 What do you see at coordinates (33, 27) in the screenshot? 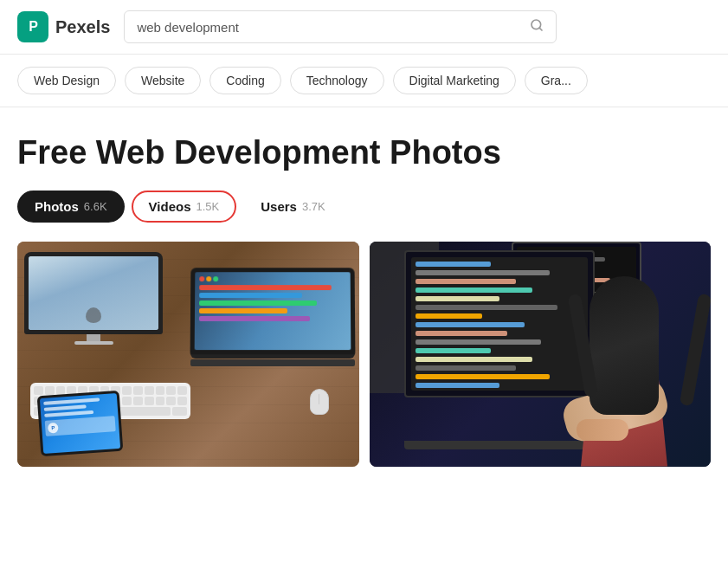
I see `logo-icon: P` at bounding box center [33, 27].